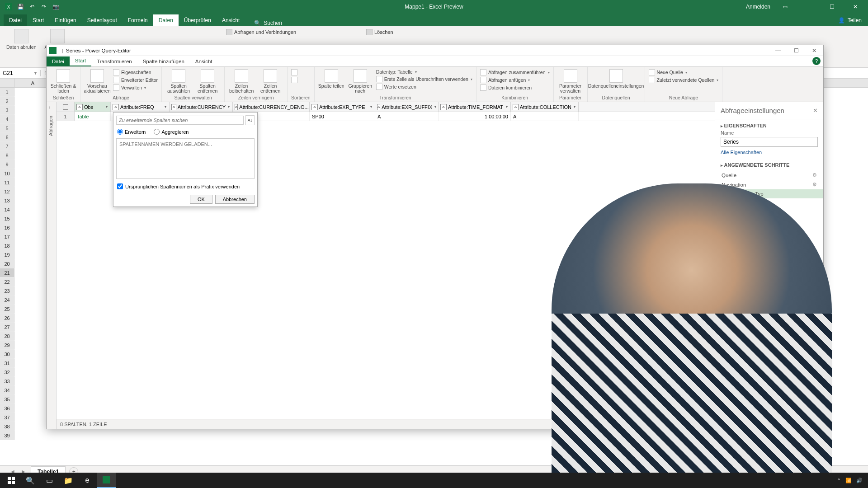 This screenshot has width=868, height=488. What do you see at coordinates (515, 80) in the screenshot?
I see `append-queries-button: Abfragen anfügen▾` at bounding box center [515, 80].